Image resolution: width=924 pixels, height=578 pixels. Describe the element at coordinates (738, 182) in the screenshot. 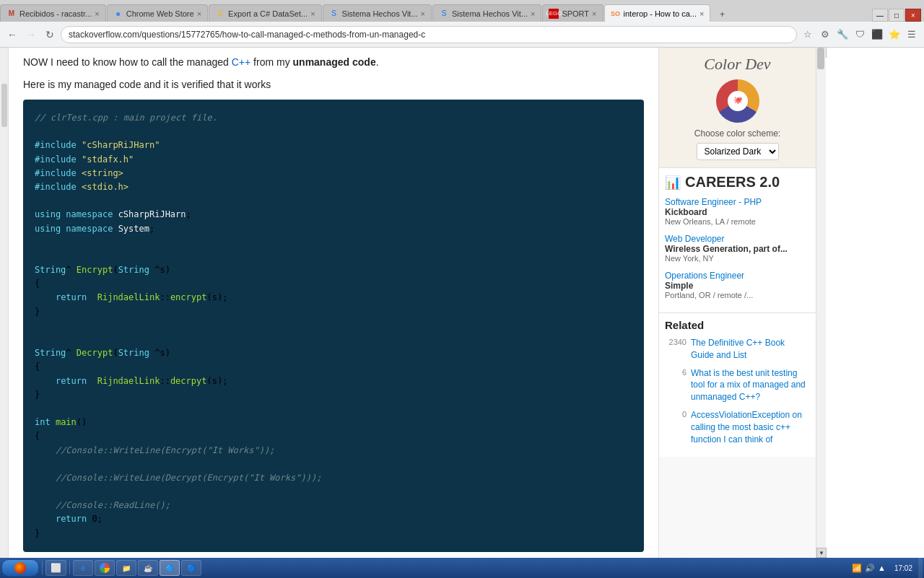

I see `careers-header: 📊 CAREERS 2.0` at that location.